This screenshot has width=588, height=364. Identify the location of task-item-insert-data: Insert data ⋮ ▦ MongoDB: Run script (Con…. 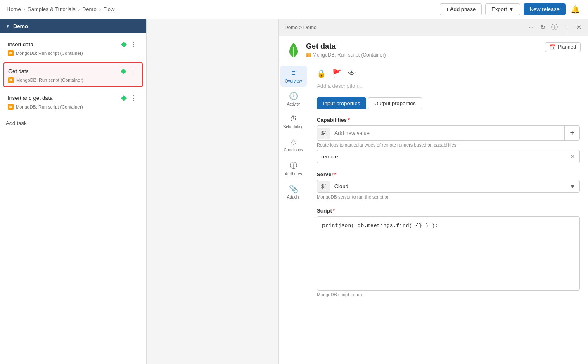
(73, 48).